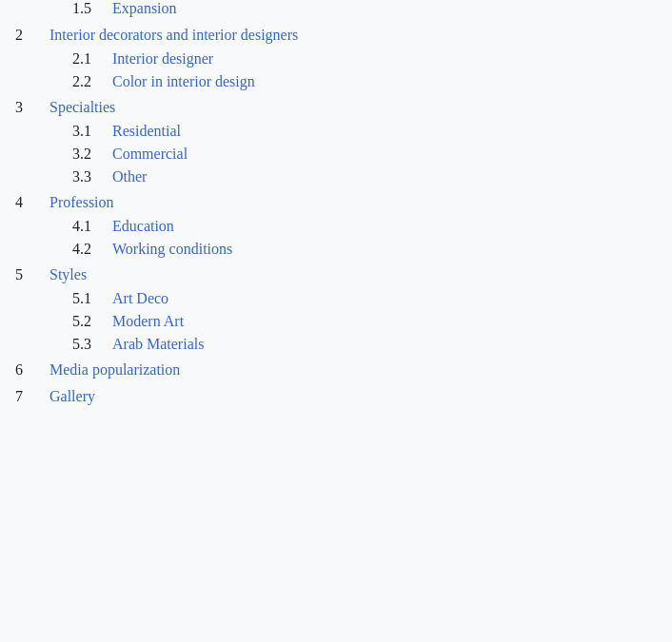 This screenshot has height=642, width=672. Describe the element at coordinates (32, 275) in the screenshot. I see `toc-number-5: 5` at that location.